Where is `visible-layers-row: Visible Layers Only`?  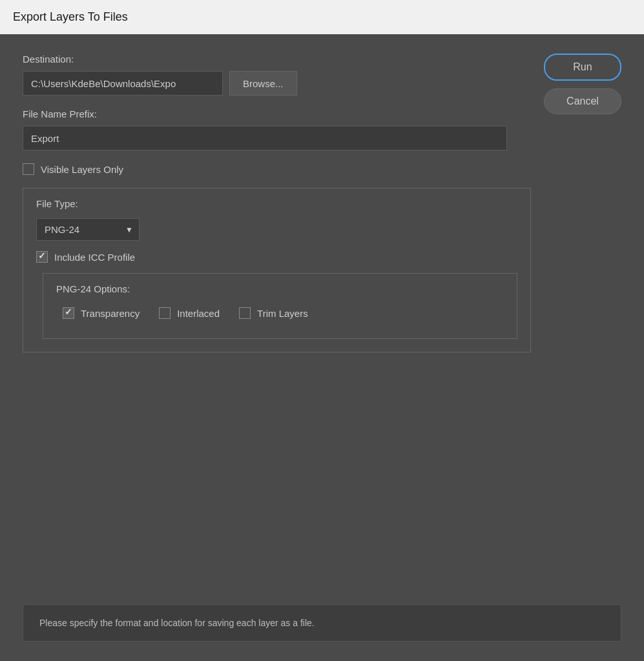 visible-layers-row: Visible Layers Only is located at coordinates (276, 169).